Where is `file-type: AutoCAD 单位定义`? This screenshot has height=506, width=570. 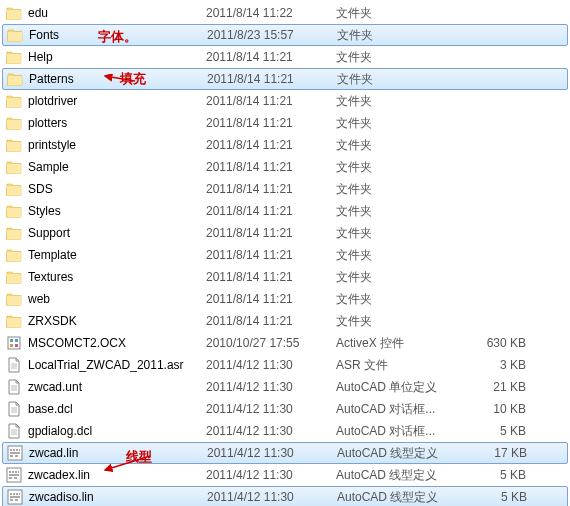
file-type: AutoCAD 单位定义 is located at coordinates (401, 388).